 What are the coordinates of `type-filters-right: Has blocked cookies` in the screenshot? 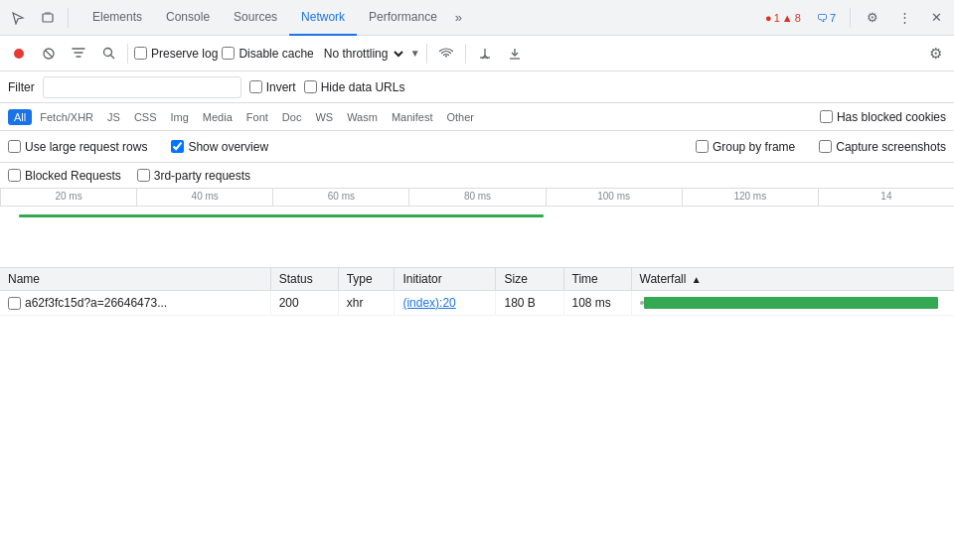 It's located at (882, 117).